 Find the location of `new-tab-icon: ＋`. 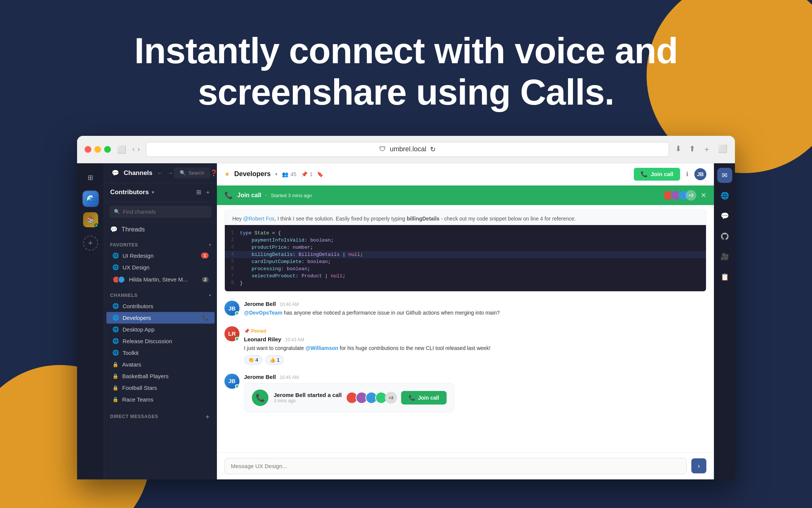

new-tab-icon: ＋ is located at coordinates (707, 149).